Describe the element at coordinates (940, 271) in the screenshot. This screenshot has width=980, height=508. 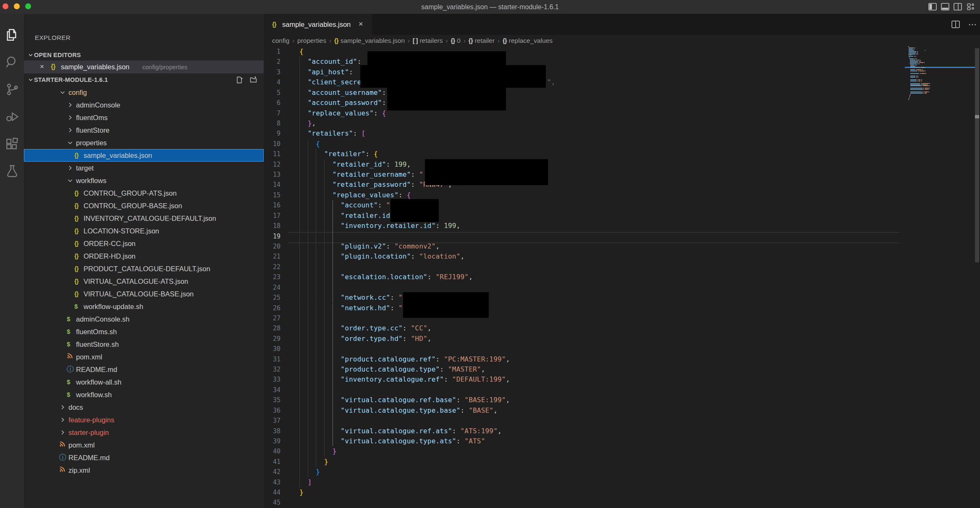
I see `minimap` at that location.